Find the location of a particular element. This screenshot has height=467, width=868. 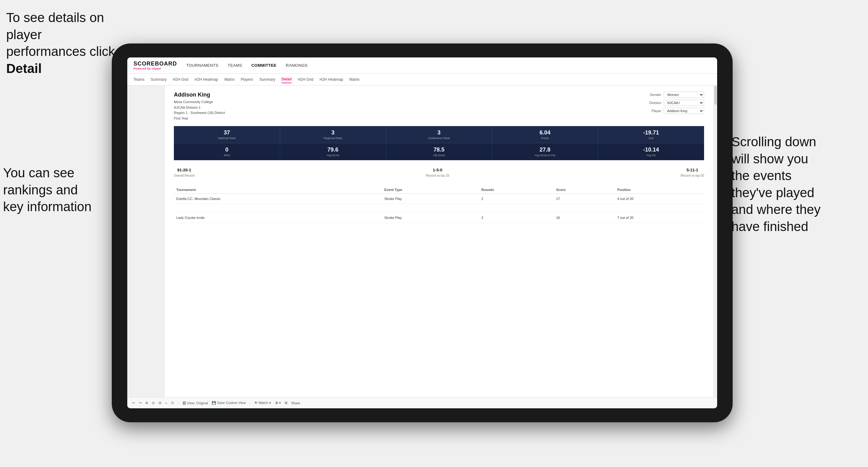

td-event-type-1: Stroke Play is located at coordinates (430, 199).